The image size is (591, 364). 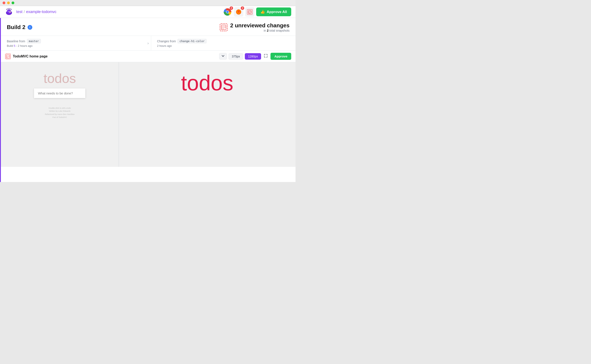 What do you see at coordinates (224, 27) in the screenshot?
I see `unreviewed-snapshot-icon` at bounding box center [224, 27].